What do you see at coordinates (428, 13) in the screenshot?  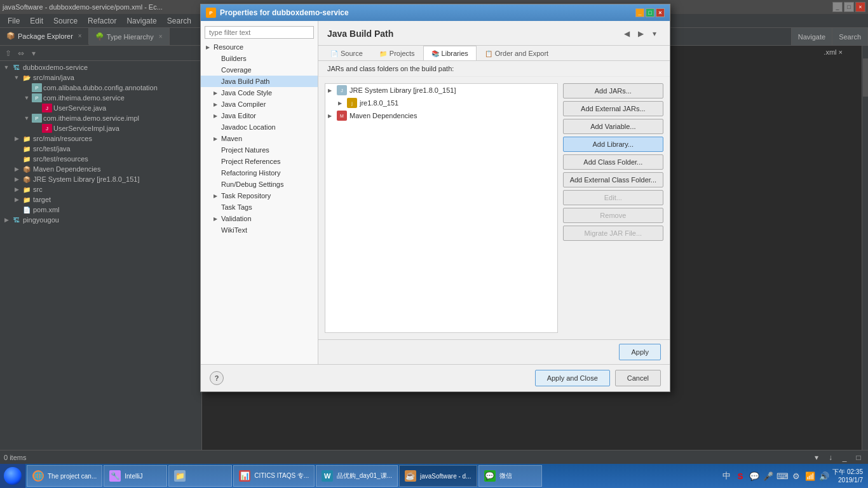 I see `dialog-title-text: Properties for dubboxdemo-service` at bounding box center [428, 13].